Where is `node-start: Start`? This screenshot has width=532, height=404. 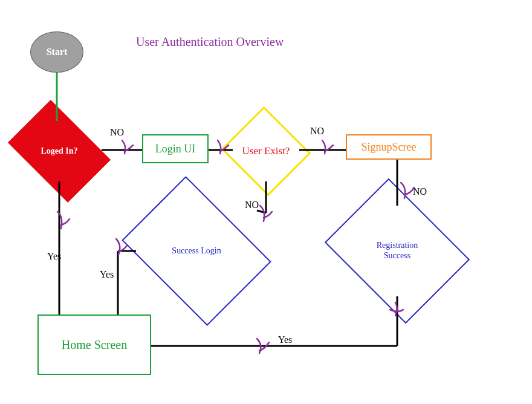 node-start: Start is located at coordinates (57, 52).